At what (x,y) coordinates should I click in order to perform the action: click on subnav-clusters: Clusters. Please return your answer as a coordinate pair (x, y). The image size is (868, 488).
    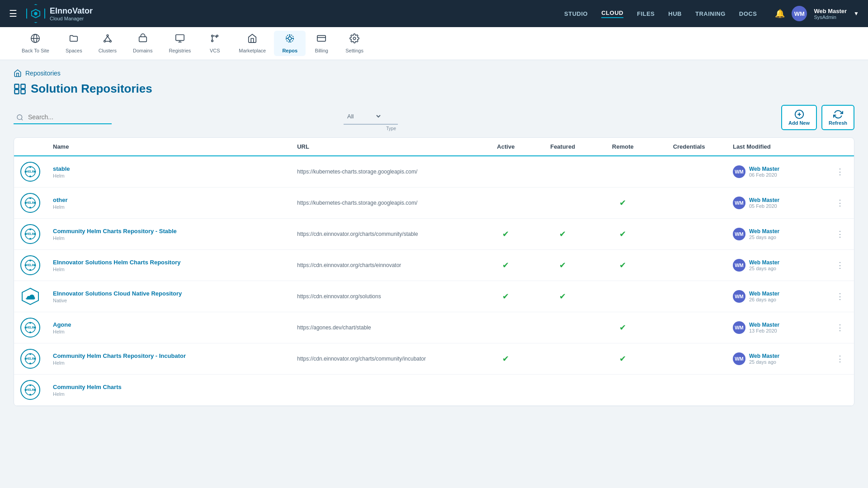
    Looking at the image, I should click on (108, 43).